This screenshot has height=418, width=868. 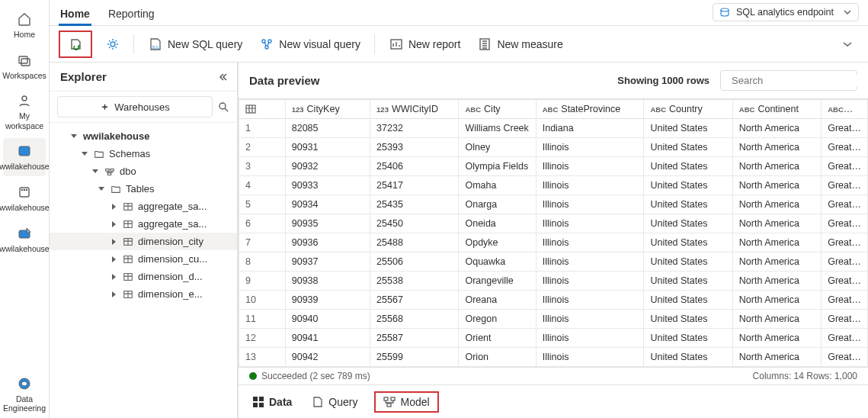 What do you see at coordinates (847, 44) in the screenshot?
I see `toolbar-more-button` at bounding box center [847, 44].